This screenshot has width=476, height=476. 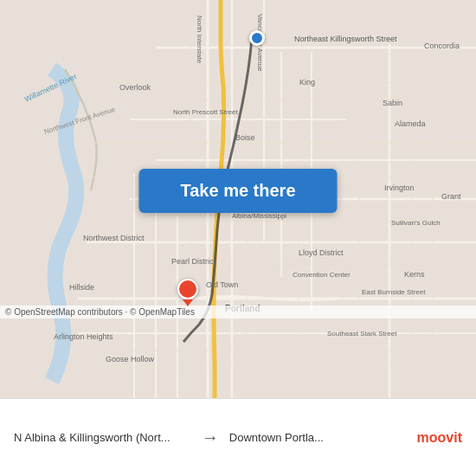 What do you see at coordinates (415, 223) in the screenshot?
I see `svg-text: Sullivan's Gulch` at bounding box center [415, 223].